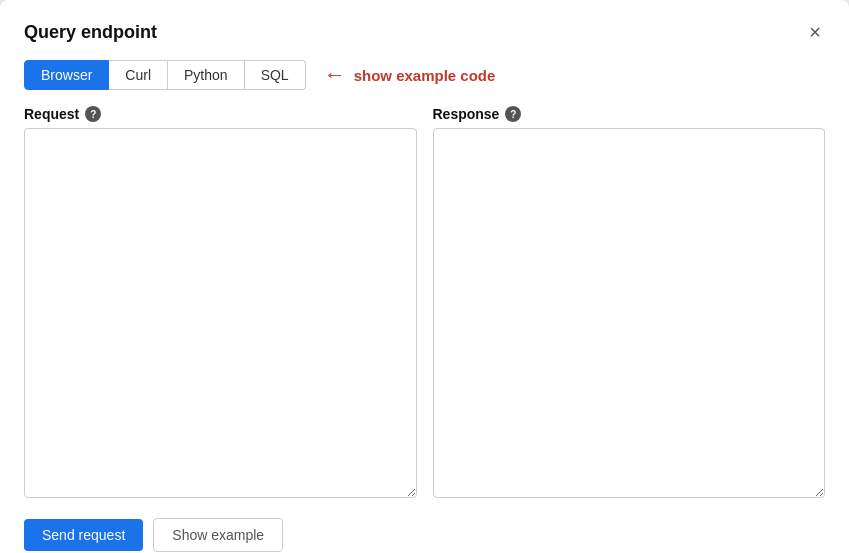  What do you see at coordinates (138, 75) in the screenshot?
I see `tab-curl: Curl` at bounding box center [138, 75].